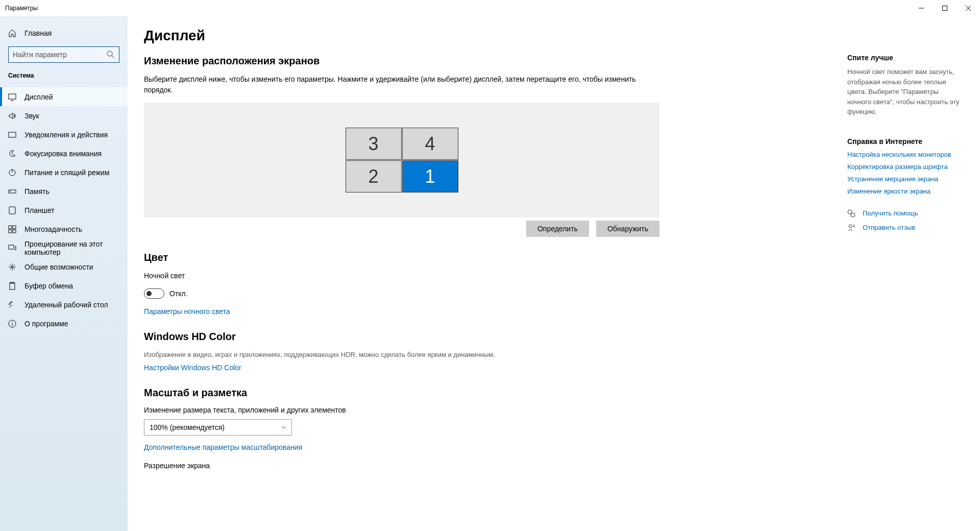 The width and height of the screenshot is (980, 531). I want to click on sidebar-item-remote: Удаленный рабочий стол, so click(64, 304).